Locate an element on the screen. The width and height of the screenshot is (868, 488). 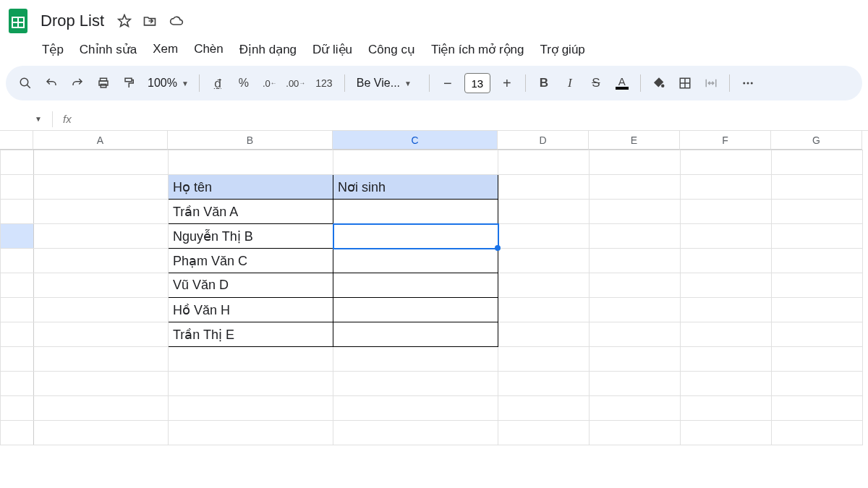
cell-D10 is located at coordinates (544, 384).